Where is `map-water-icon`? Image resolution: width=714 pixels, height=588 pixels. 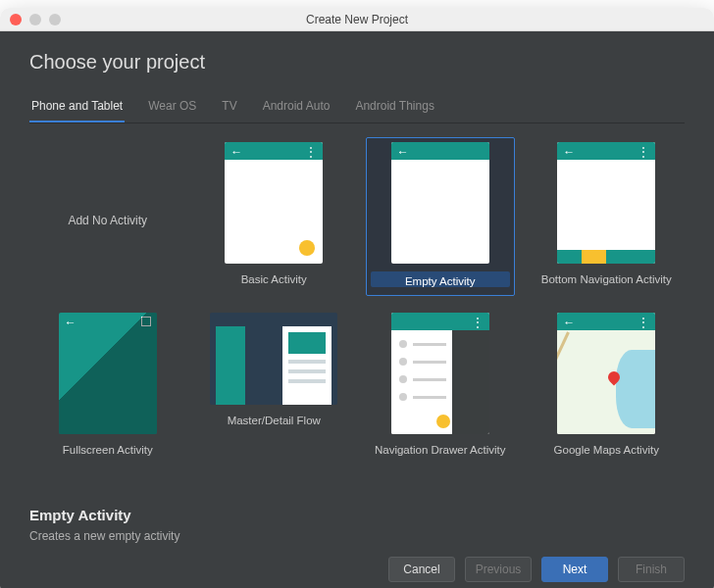 map-water-icon is located at coordinates (636, 389).